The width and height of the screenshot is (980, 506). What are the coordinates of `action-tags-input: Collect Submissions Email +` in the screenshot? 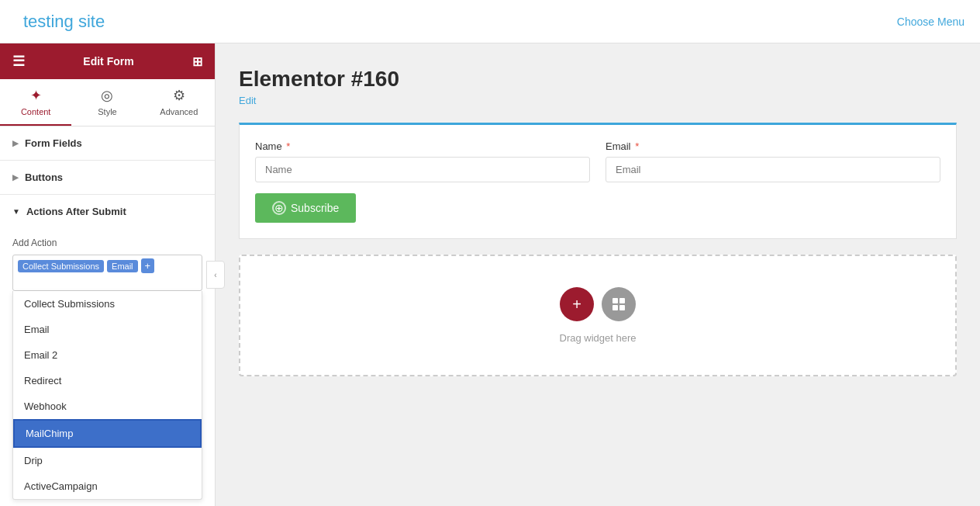 It's located at (107, 273).